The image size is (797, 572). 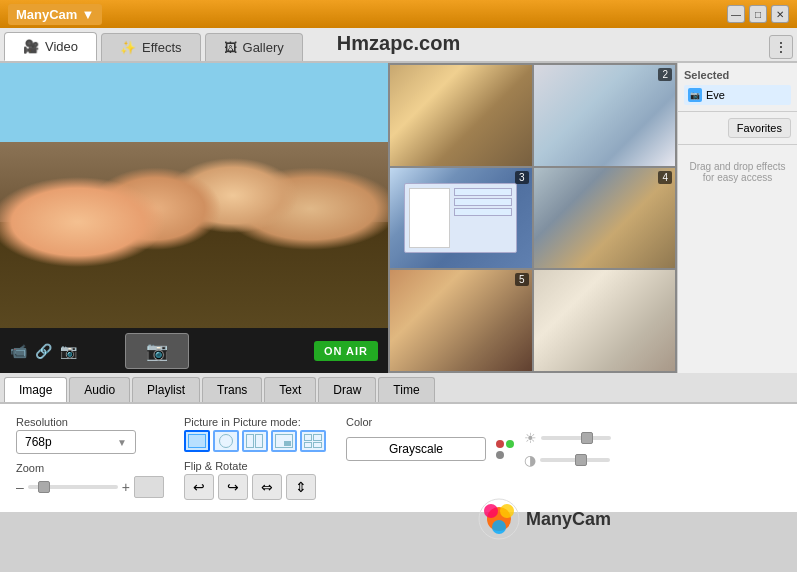 What do you see at coordinates (90, 468) in the screenshot?
I see `zoom-label: Zoom` at bounding box center [90, 468].